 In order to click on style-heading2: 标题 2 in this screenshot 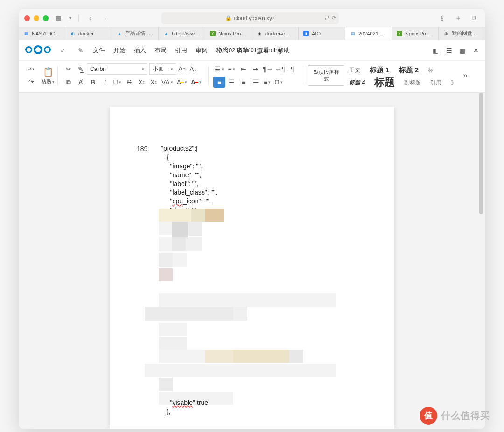, I will do `click(409, 70)`.